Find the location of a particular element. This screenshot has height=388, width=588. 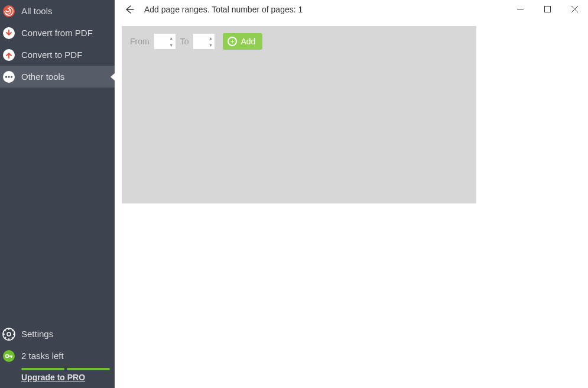

sidebar-item-label: Other tools is located at coordinates (43, 77).